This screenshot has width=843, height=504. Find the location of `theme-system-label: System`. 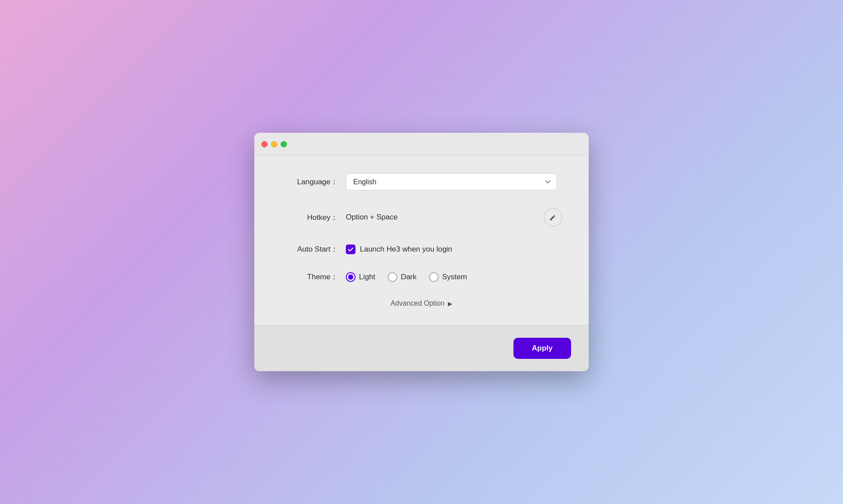

theme-system-label: System is located at coordinates (455, 277).